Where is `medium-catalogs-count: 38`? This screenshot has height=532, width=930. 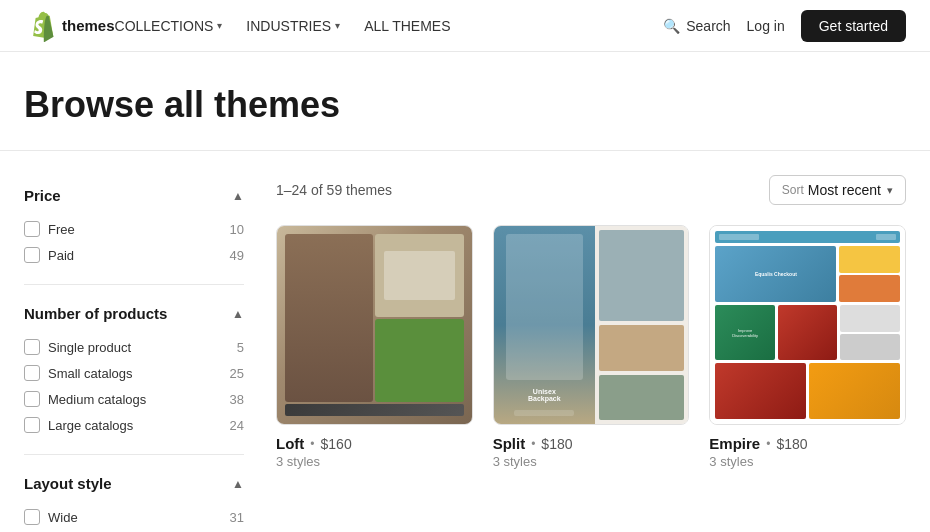 medium-catalogs-count: 38 is located at coordinates (237, 400).